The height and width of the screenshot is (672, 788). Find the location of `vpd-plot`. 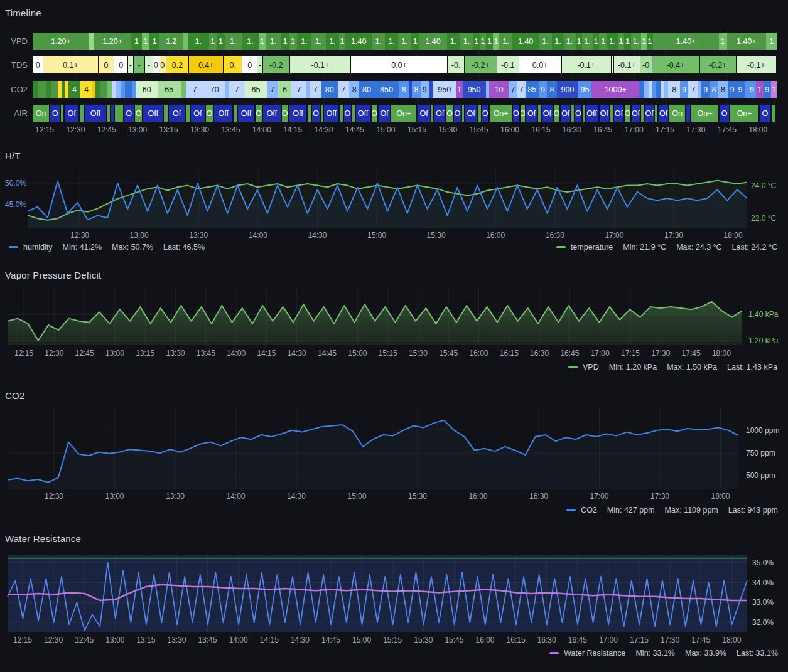

vpd-plot is located at coordinates (394, 316).